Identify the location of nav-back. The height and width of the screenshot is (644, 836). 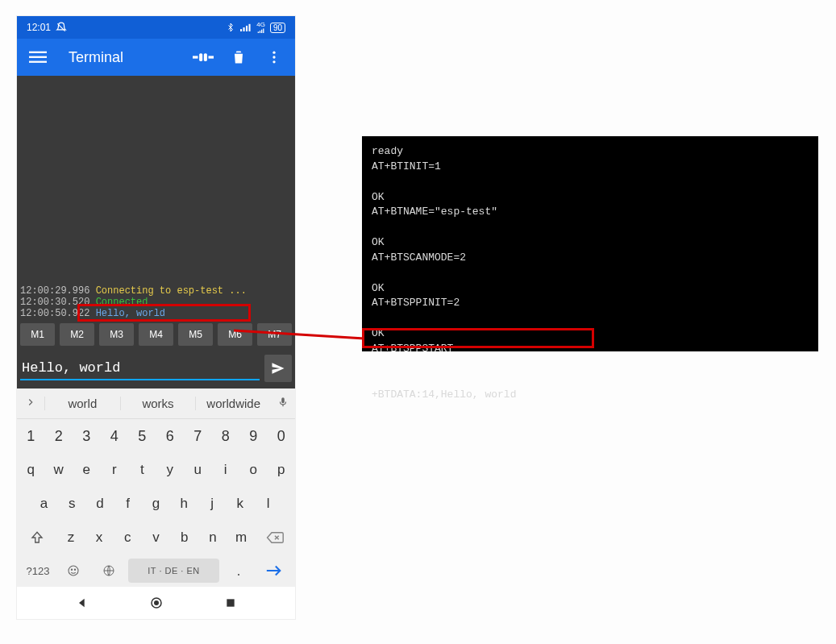
(82, 603).